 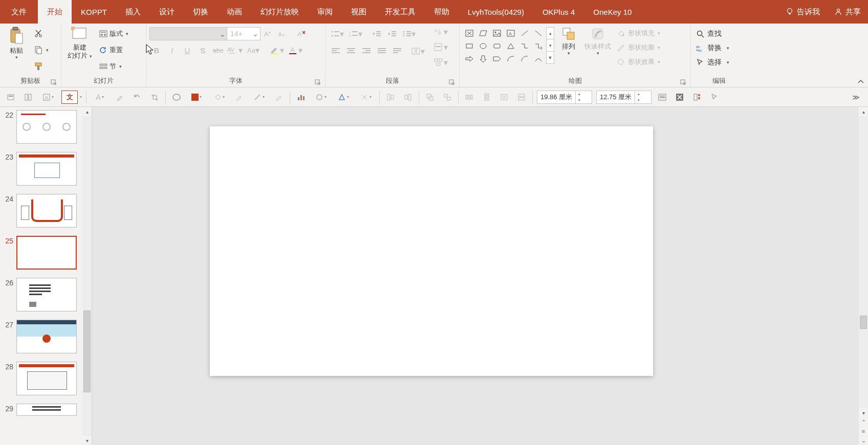 What do you see at coordinates (639, 62) in the screenshot?
I see `shape-effects-button: 形状效果▾` at bounding box center [639, 62].